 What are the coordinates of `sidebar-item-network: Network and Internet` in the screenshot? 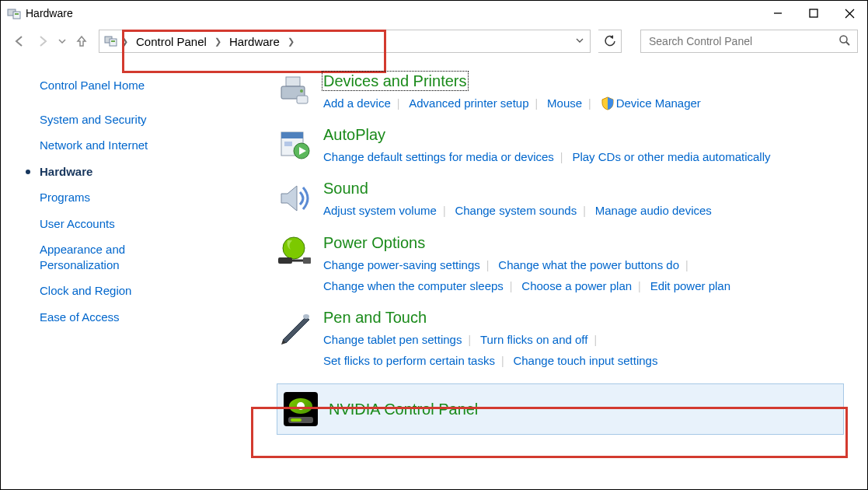 It's located at (115, 145).